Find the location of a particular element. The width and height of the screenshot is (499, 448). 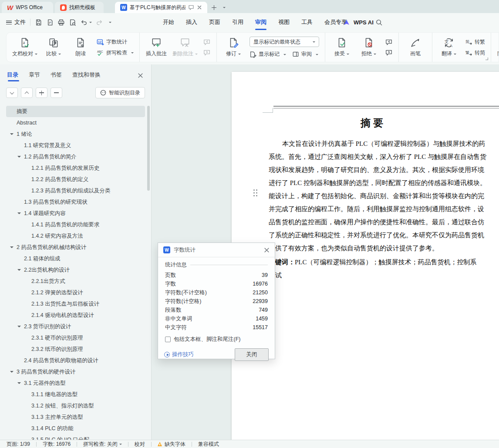

toc-item: 1.4 课题研究内容 is located at coordinates (76, 213).